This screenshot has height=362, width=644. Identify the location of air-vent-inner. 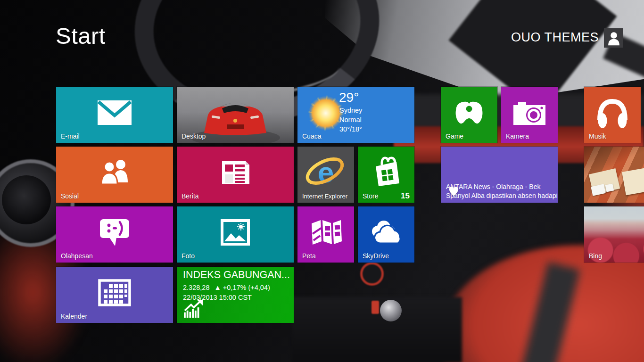
(26, 200).